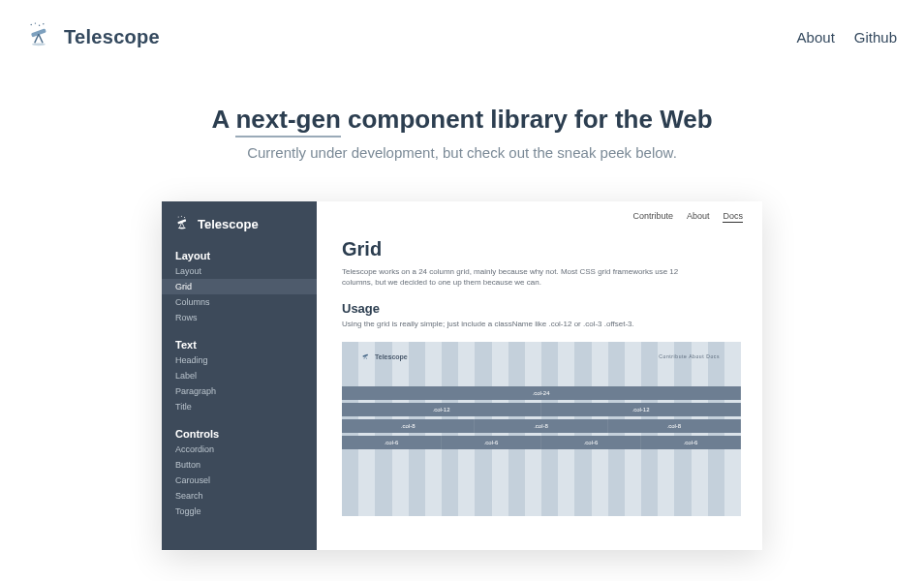 This screenshot has width=924, height=581. I want to click on sidebar-brand-text: Telescope, so click(229, 225).